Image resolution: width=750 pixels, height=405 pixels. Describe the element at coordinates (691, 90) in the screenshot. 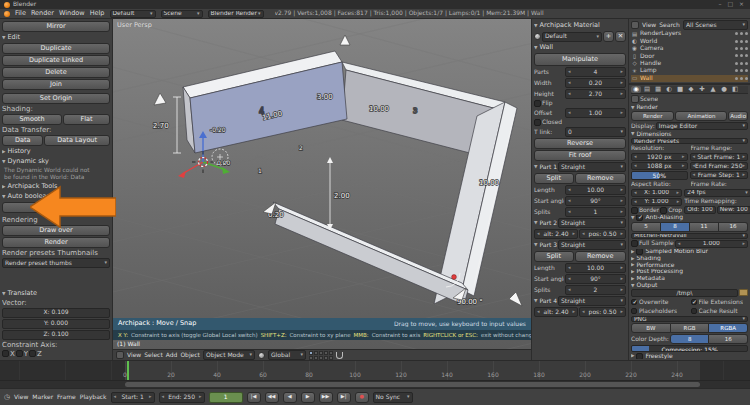

I see `tab-constraints-icon: ◆` at that location.